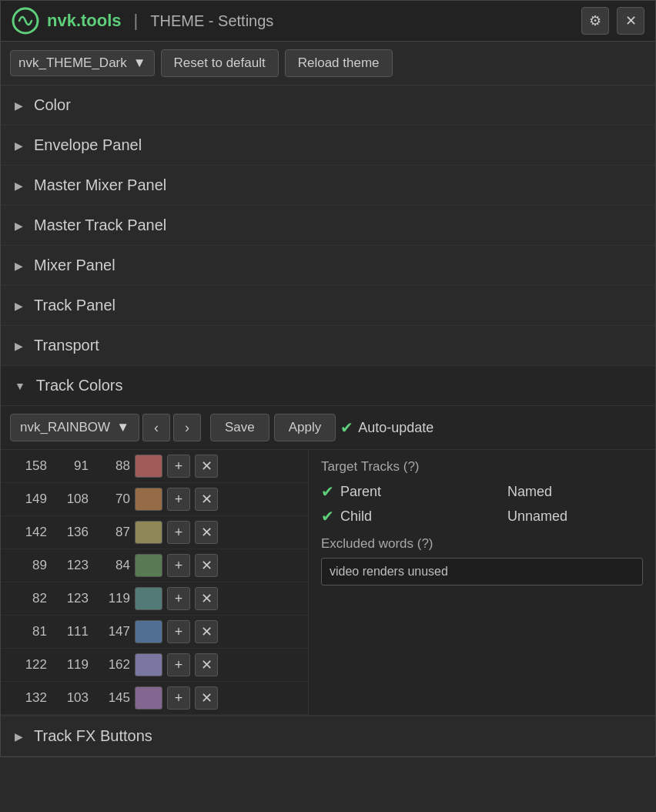 This screenshot has width=656, height=812. Describe the element at coordinates (154, 565) in the screenshot. I see `color-row-3: 89 123 84 + ✕` at that location.